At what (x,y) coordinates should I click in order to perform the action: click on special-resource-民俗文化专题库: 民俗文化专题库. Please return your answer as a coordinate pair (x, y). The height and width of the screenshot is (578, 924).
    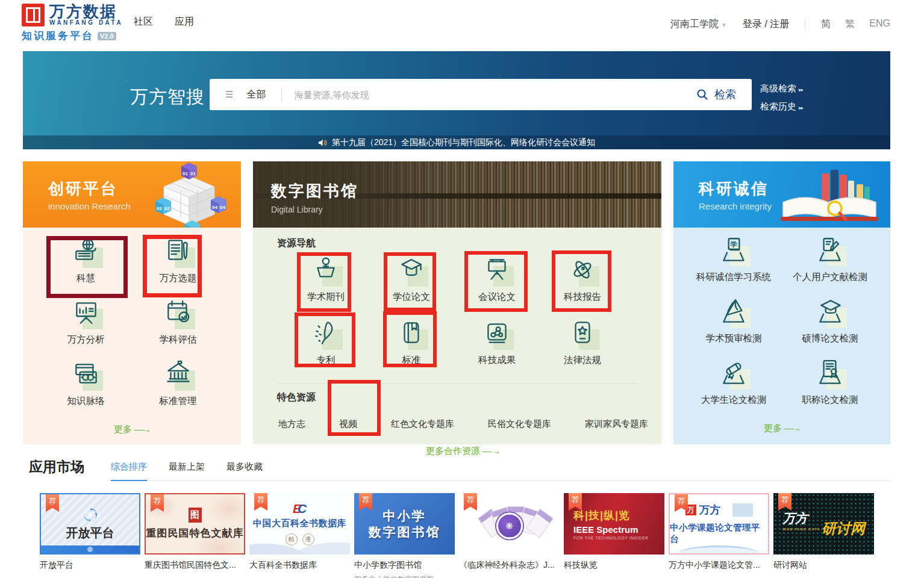
    Looking at the image, I should click on (519, 424).